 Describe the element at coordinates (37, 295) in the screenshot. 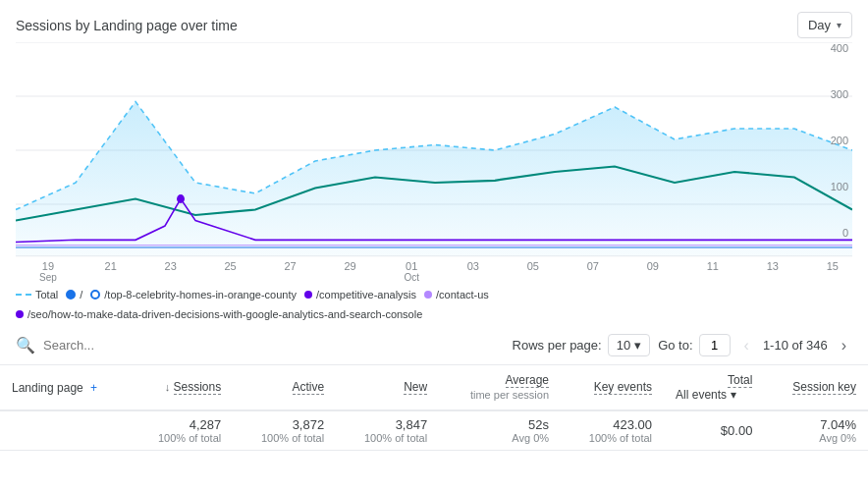

I see `legend-total: Total` at that location.